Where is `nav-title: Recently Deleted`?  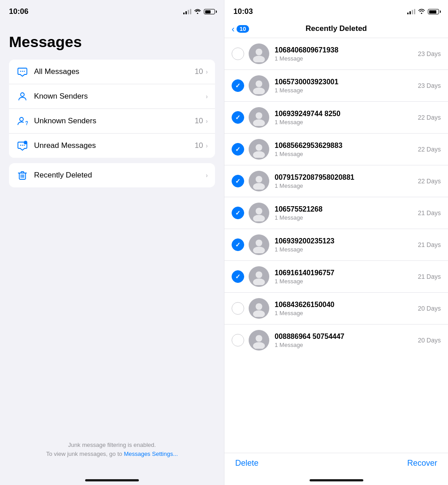 nav-title: Recently Deleted is located at coordinates (336, 29).